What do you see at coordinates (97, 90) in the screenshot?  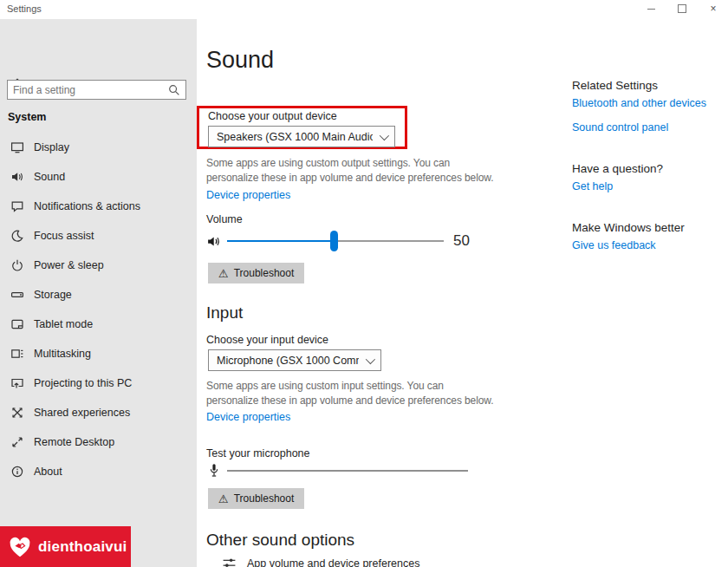 I see `search-box` at bounding box center [97, 90].